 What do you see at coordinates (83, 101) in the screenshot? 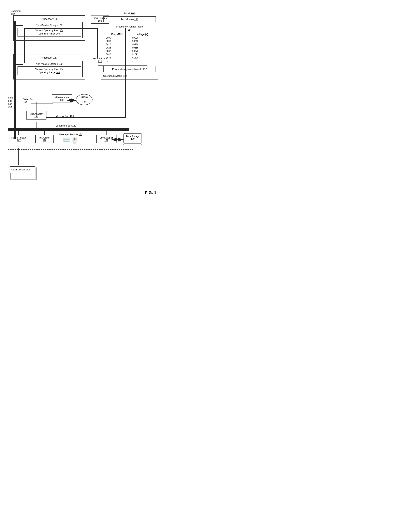
I see `page: Computer 152 RAM 168 Test Module 111 Fre…` at bounding box center [83, 101].